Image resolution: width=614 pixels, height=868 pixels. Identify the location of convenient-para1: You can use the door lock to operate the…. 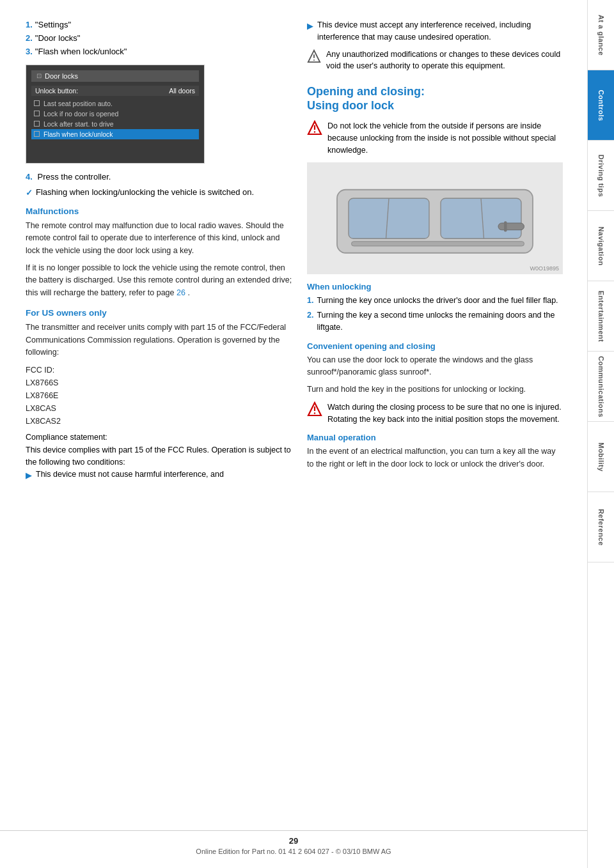
(435, 367).